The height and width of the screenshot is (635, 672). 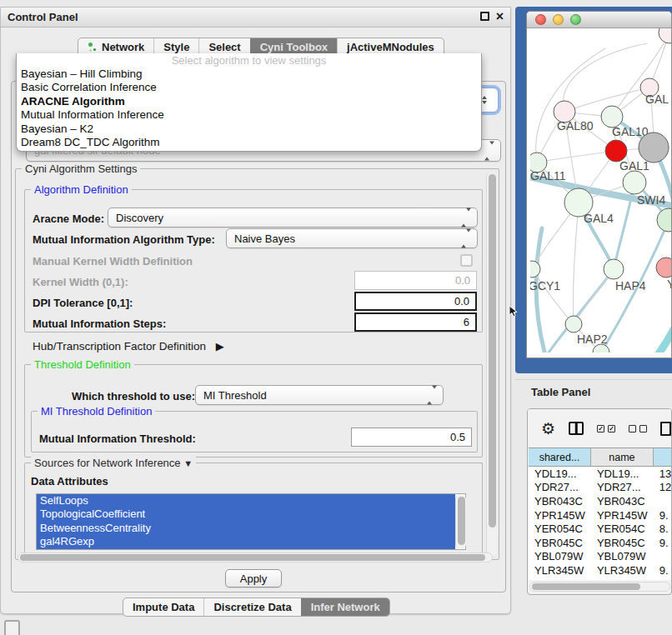 What do you see at coordinates (594, 380) in the screenshot?
I see `panel-divider` at bounding box center [594, 380].